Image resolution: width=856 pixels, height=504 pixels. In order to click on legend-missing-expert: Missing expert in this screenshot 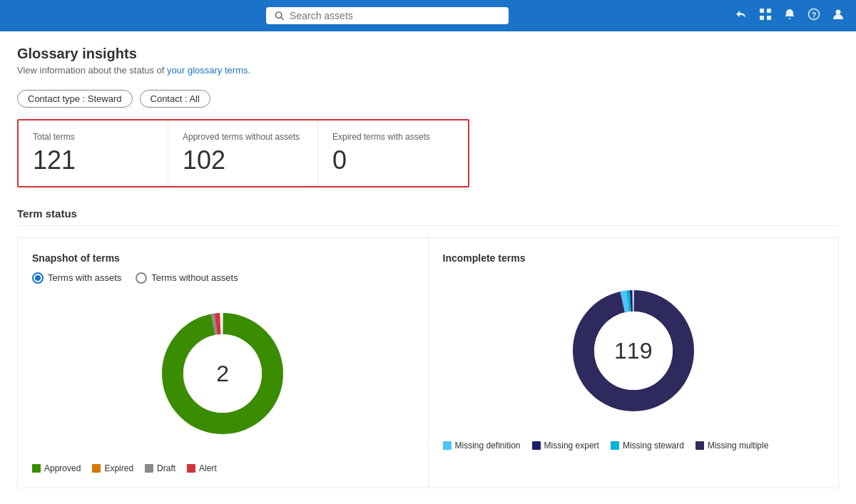, I will do `click(566, 446)`.